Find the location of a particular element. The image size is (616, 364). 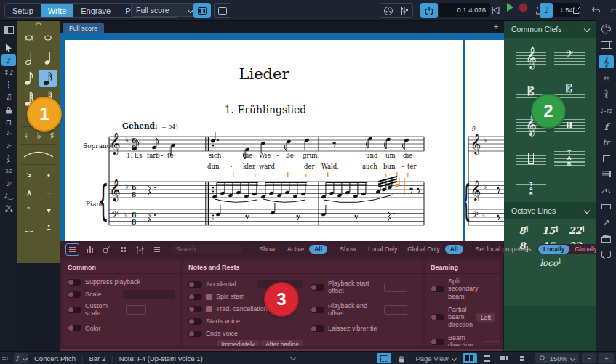

record-button is located at coordinates (524, 7).